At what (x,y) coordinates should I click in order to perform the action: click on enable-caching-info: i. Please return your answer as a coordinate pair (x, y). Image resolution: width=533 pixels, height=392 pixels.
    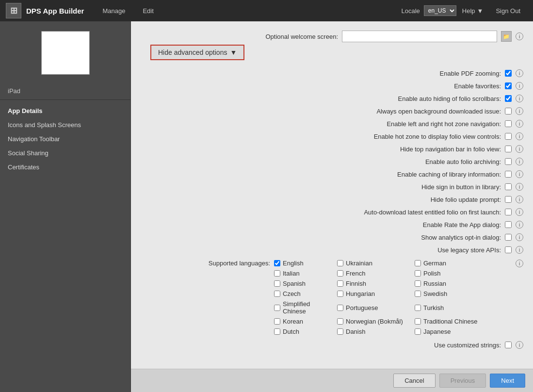
    Looking at the image, I should click on (519, 174).